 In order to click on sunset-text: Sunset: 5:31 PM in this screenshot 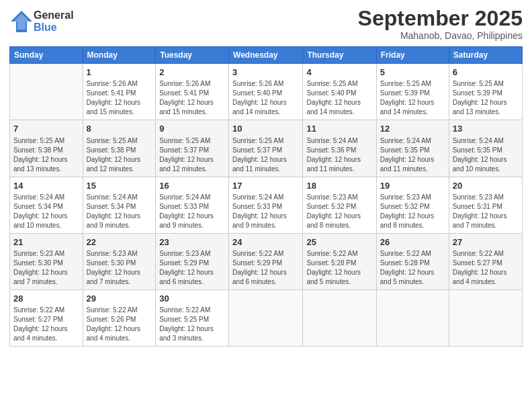, I will do `click(486, 207)`.